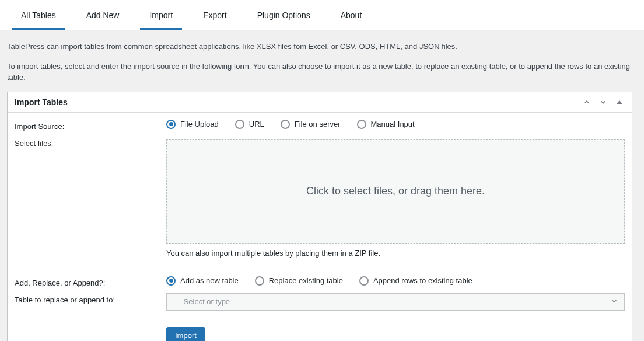 This screenshot has width=644, height=341. Describe the element at coordinates (320, 72) in the screenshot. I see `intro-line-2: To import tables, select and enter the i…` at that location.